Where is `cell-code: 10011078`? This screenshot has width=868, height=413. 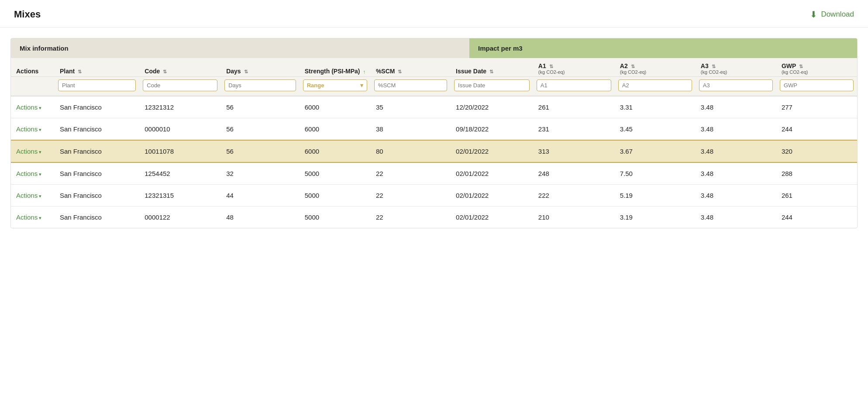
cell-code: 10011078 is located at coordinates (180, 151).